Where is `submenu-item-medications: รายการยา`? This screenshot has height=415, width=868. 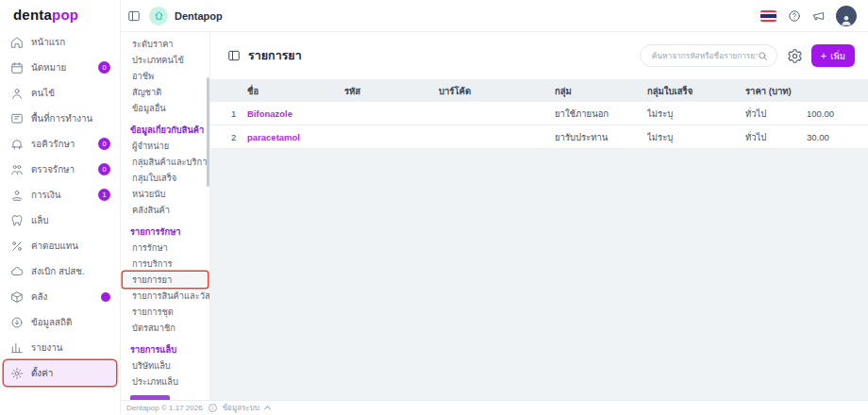 submenu-item-medications: รายการยา is located at coordinates (165, 279).